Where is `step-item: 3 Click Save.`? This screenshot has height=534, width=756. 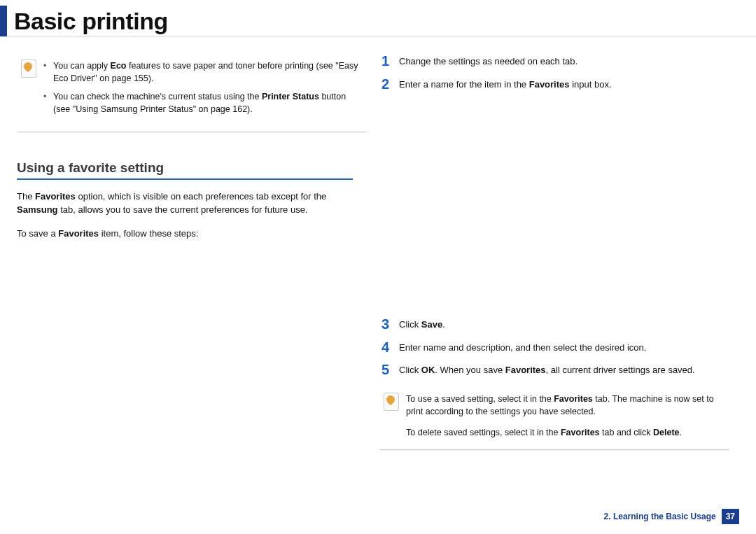
step-item: 3 Click Save. is located at coordinates (554, 325).